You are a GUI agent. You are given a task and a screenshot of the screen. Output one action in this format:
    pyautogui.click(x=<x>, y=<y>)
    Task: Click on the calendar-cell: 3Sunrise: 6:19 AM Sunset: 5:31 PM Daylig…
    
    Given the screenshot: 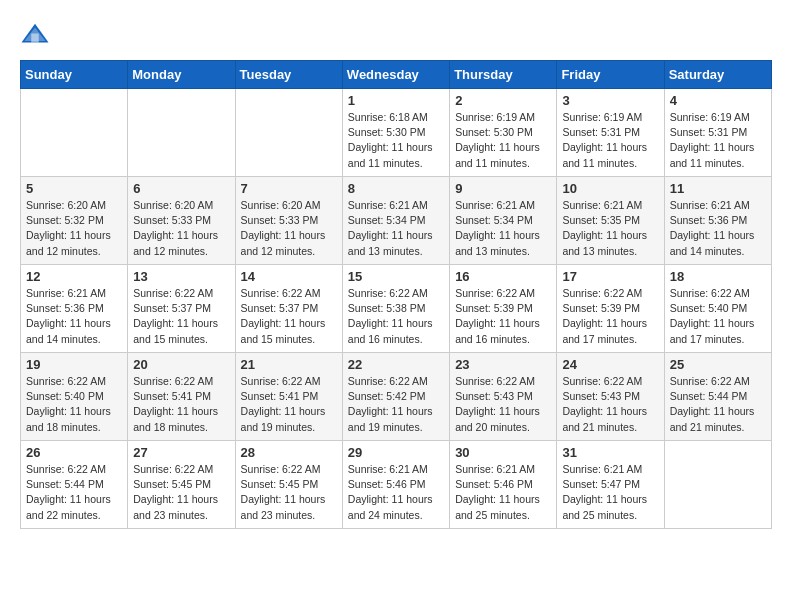 What is the action you would take?
    pyautogui.click(x=610, y=133)
    